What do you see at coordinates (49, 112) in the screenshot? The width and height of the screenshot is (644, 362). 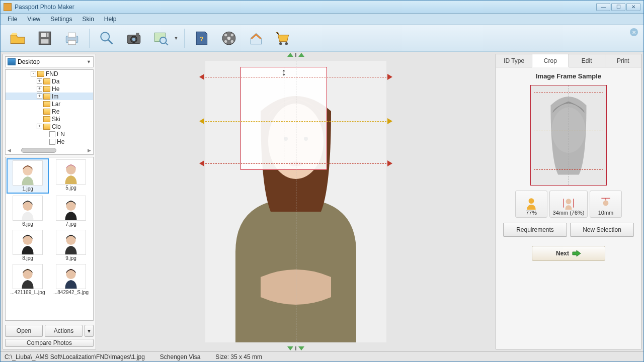 I see `folder-tree: -FND+Da+He+ImLarReSki+CloFNHe ◀ ▶` at bounding box center [49, 112].